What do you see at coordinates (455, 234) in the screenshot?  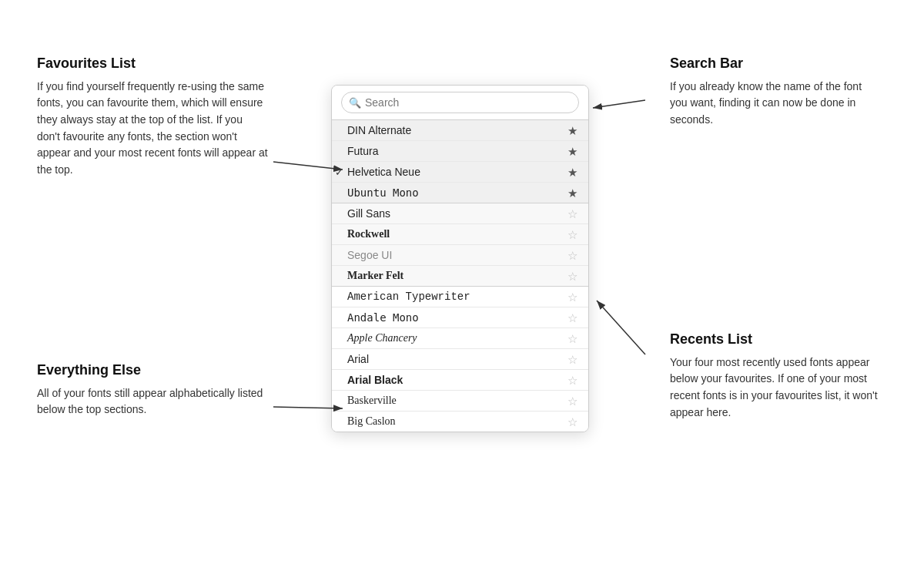 I see `font-name-label: Rockwell` at bounding box center [455, 234].